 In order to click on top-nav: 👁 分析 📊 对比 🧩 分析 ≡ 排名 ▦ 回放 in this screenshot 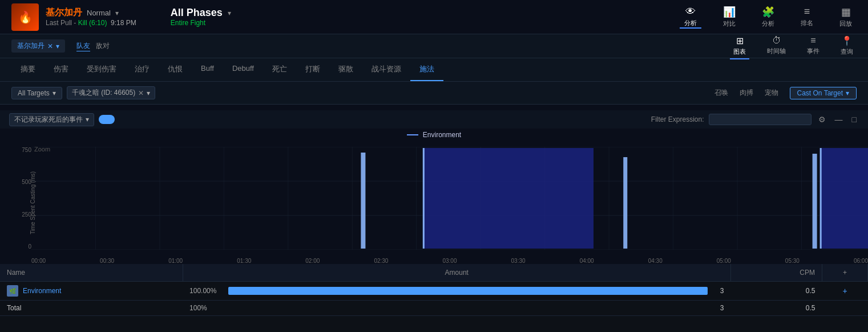, I will do `click(768, 17)`.